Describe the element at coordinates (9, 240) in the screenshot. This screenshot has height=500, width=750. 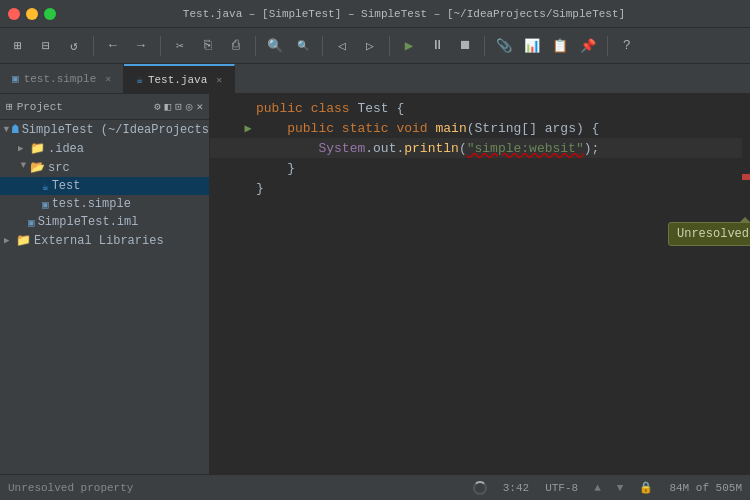
I see `arrow-external: ▶` at that location.